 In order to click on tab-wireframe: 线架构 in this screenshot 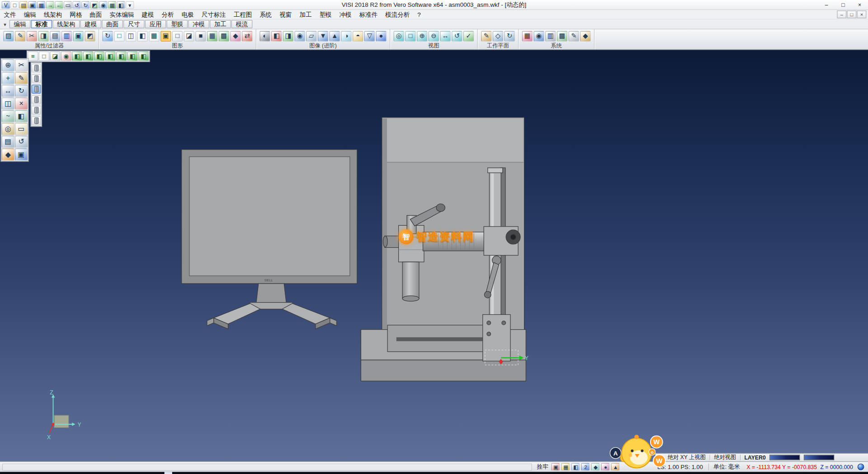, I will do `click(66, 24)`.